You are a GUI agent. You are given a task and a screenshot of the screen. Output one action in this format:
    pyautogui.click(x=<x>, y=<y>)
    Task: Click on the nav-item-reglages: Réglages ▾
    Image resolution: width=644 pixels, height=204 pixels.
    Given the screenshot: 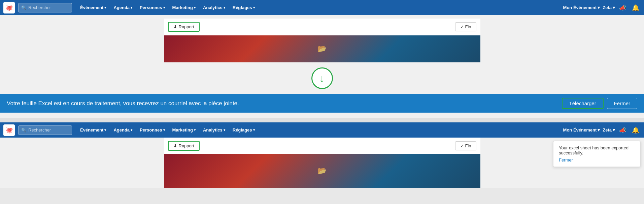 What is the action you would take?
    pyautogui.click(x=244, y=7)
    